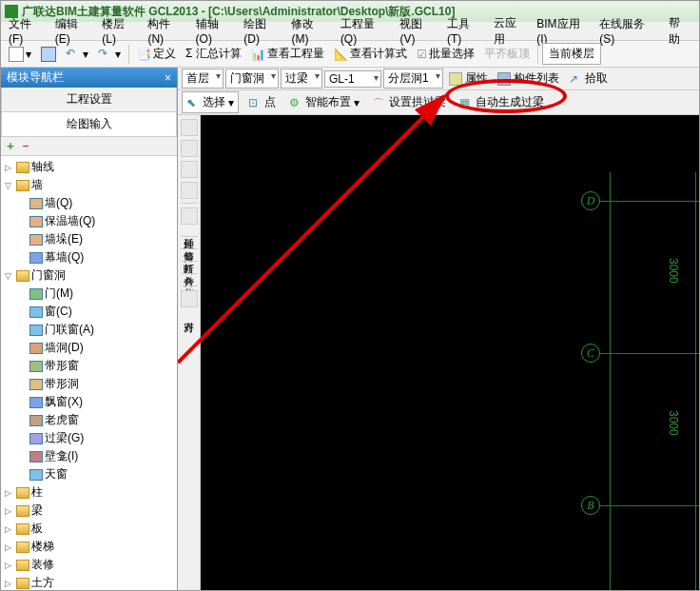  I want to click on grid-label-d: D, so click(591, 201).